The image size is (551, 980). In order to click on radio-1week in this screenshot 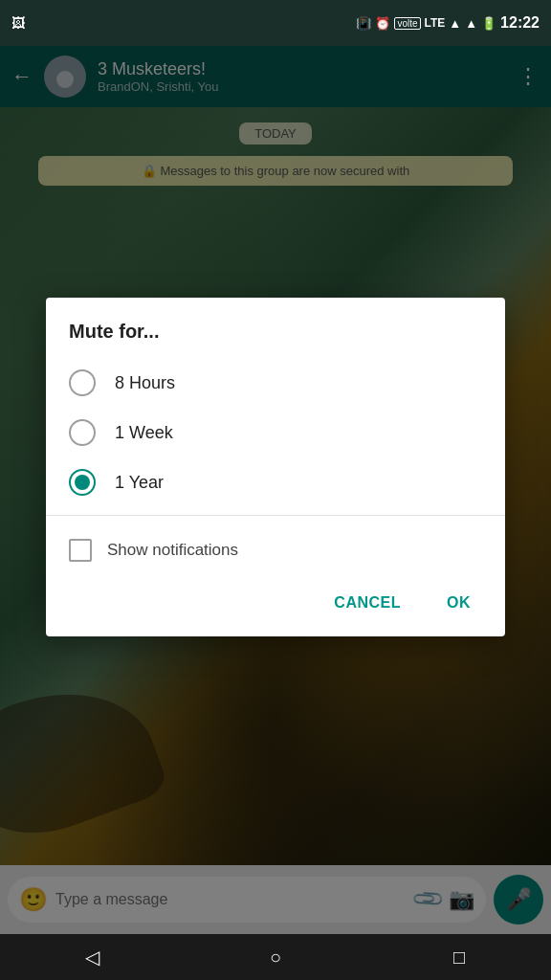, I will do `click(82, 433)`.